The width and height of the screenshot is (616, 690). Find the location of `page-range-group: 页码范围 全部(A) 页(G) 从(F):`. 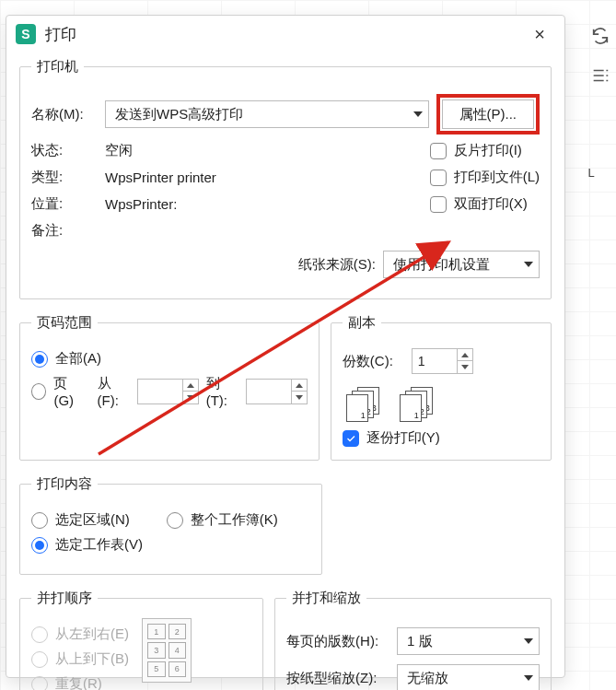

page-range-group: 页码范围 全部(A) 页(G) 从(F): is located at coordinates (169, 387).